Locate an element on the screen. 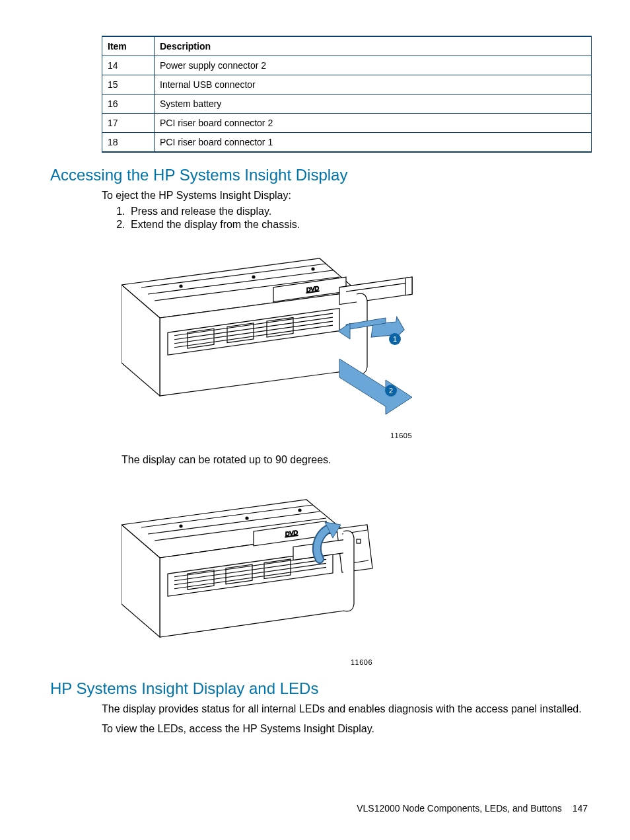 This screenshot has height=840, width=630. col-desc-header: Description is located at coordinates (373, 46).